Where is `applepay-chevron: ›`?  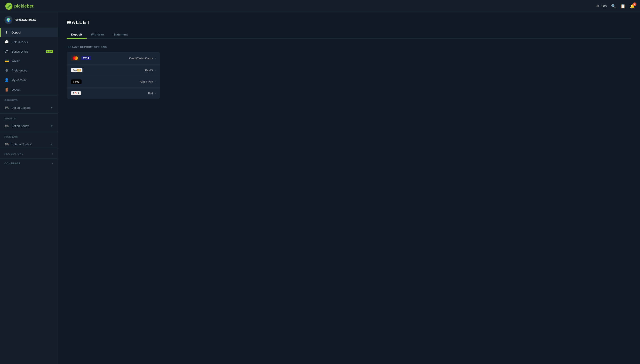
applepay-chevron: › is located at coordinates (155, 82).